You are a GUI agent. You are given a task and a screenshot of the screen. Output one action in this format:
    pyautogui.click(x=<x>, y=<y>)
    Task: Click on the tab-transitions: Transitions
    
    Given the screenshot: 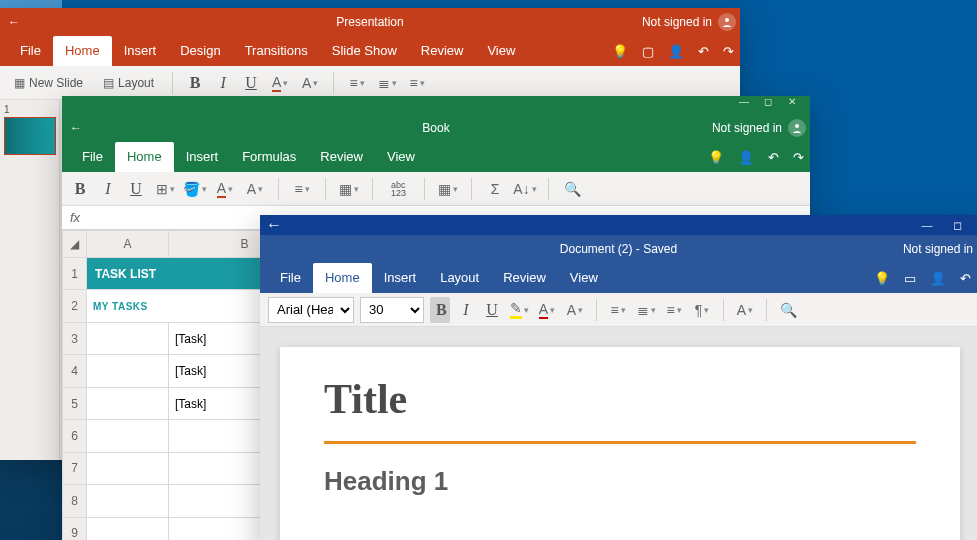 What is the action you would take?
    pyautogui.click(x=276, y=51)
    